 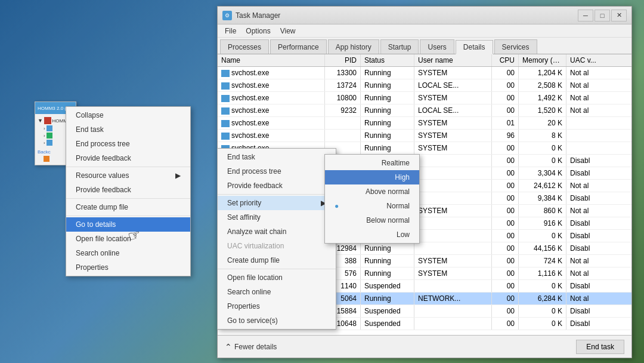 I want to click on tab-users: Users, so click(x=436, y=47).